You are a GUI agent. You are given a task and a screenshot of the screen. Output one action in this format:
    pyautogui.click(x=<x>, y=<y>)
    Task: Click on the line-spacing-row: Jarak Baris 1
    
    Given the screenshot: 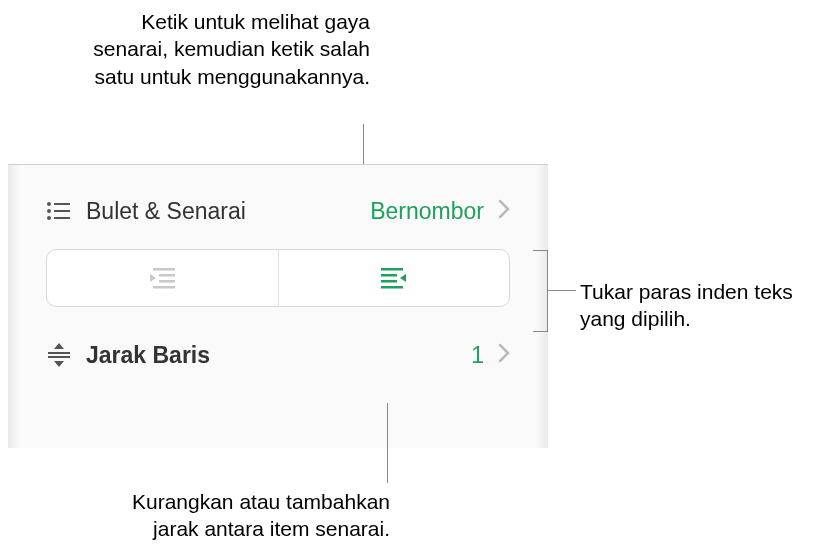 What is the action you would take?
    pyautogui.click(x=278, y=355)
    